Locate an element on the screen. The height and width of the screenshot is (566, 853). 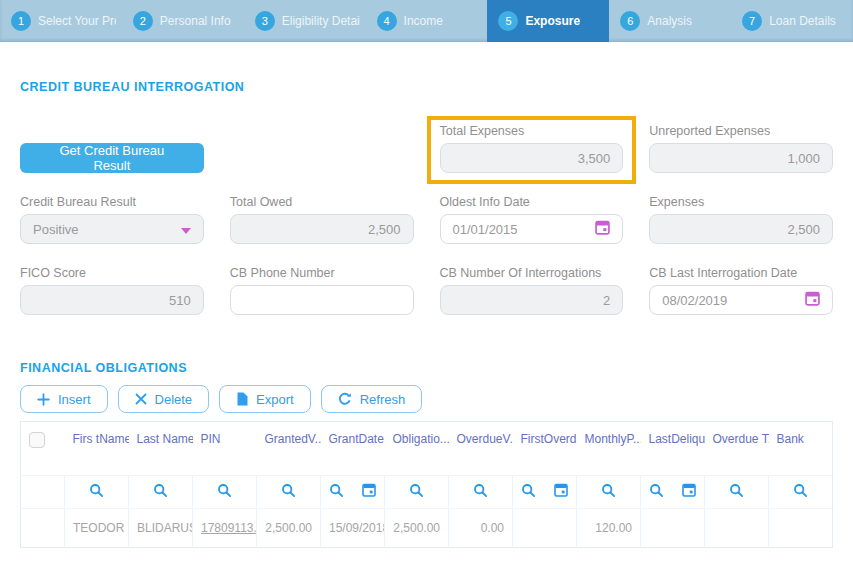
step-personal-info: 2 Personal Info is located at coordinates (183, 21).